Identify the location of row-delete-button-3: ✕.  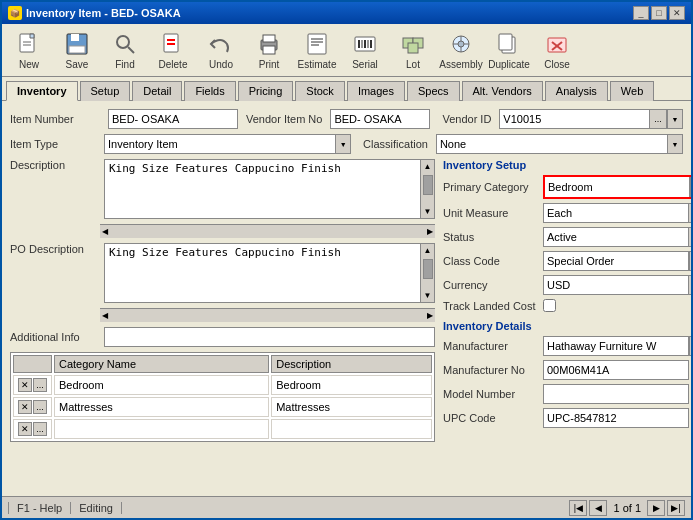
(25, 429).